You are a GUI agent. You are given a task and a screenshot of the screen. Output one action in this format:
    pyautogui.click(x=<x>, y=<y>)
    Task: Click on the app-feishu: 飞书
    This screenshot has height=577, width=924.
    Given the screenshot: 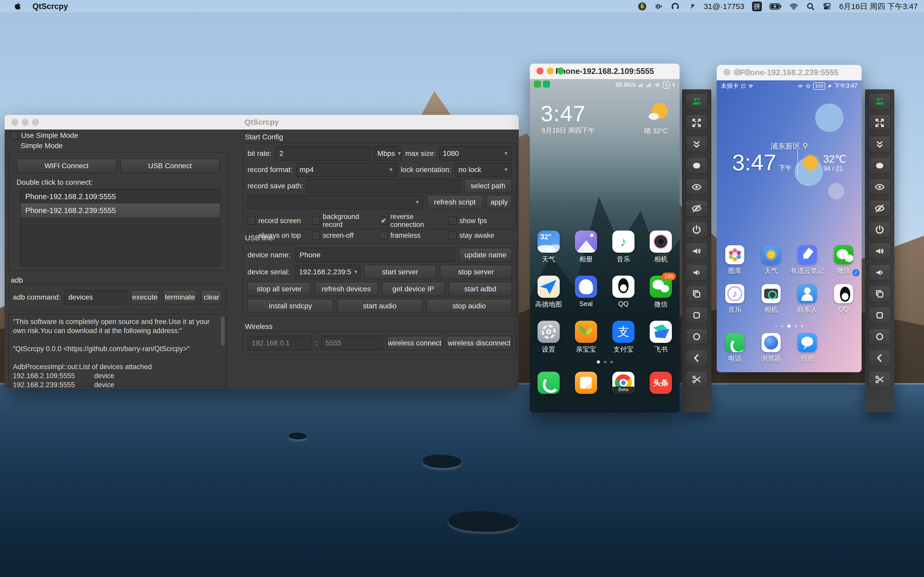 What is the action you would take?
    pyautogui.click(x=661, y=337)
    